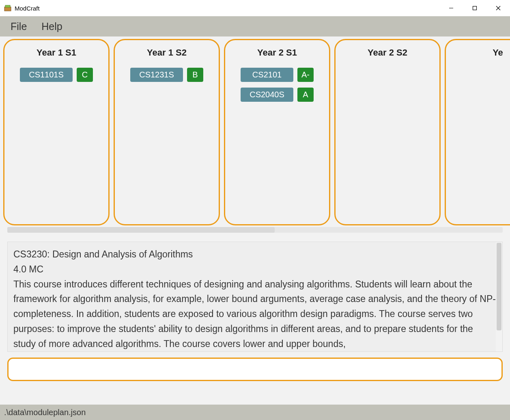  Describe the element at coordinates (475, 8) in the screenshot. I see `window-controls` at that location.